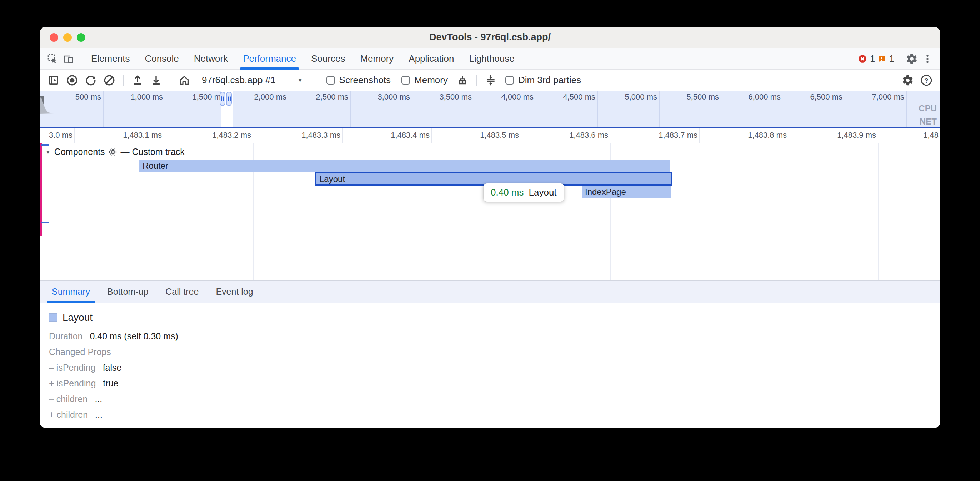 This screenshot has width=980, height=481. What do you see at coordinates (387, 135) in the screenshot?
I see `ruler-tick: 1,483.4 ms` at bounding box center [387, 135].